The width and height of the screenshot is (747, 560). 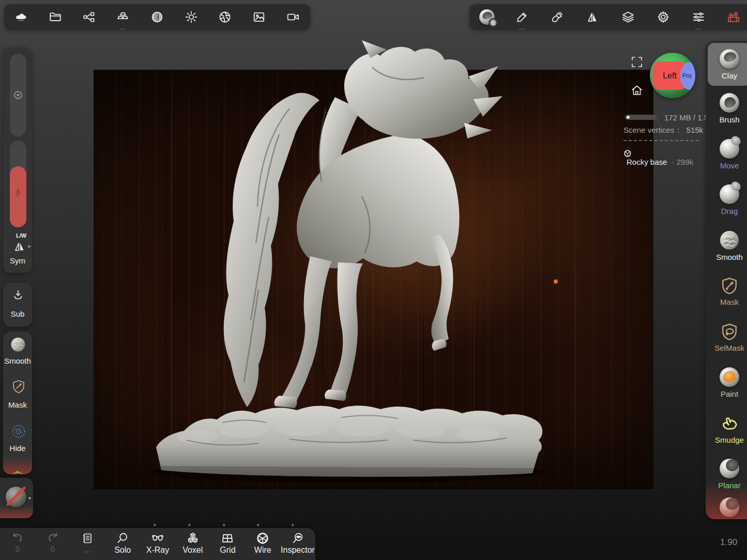 I want to click on smooth-label: Smooth, so click(x=18, y=361).